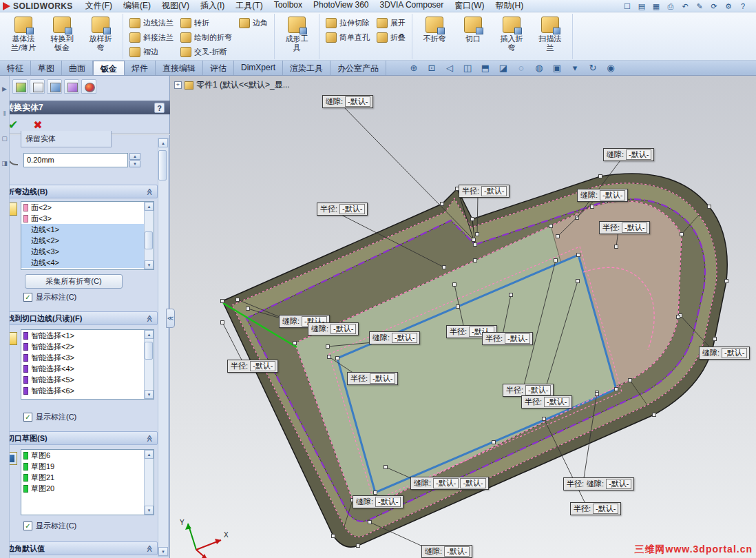  I want to click on list-item: 草图20, so click(83, 488).